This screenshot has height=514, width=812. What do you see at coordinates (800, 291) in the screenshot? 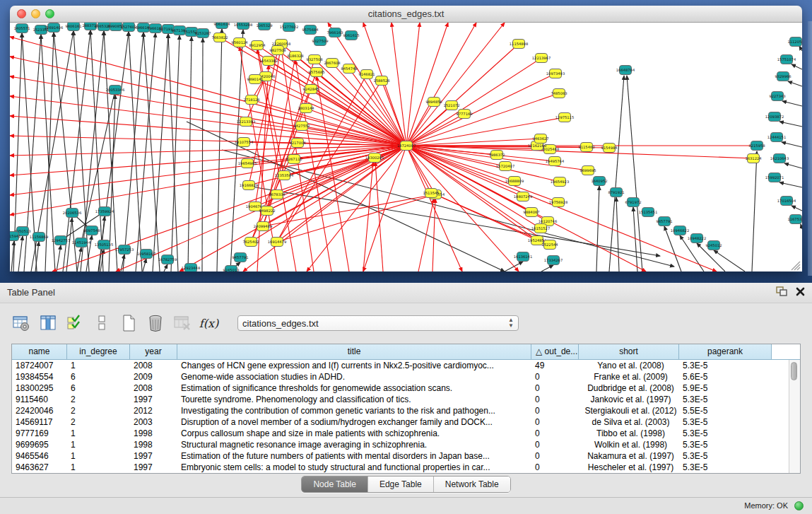
I see `close-panel-icon` at bounding box center [800, 291].